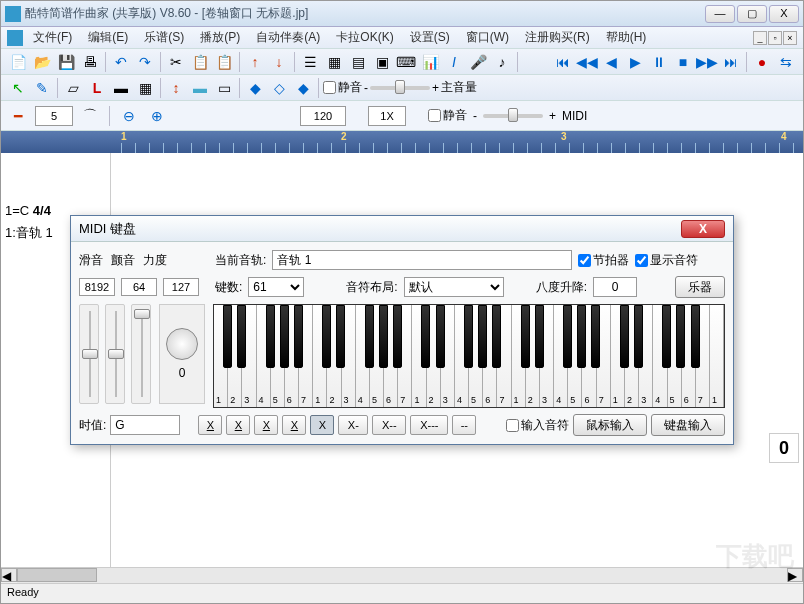  I want to click on octave-spin, so click(615, 287).